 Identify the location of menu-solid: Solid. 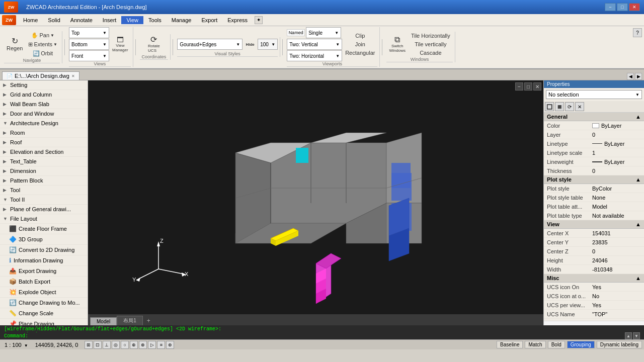
(54, 20).